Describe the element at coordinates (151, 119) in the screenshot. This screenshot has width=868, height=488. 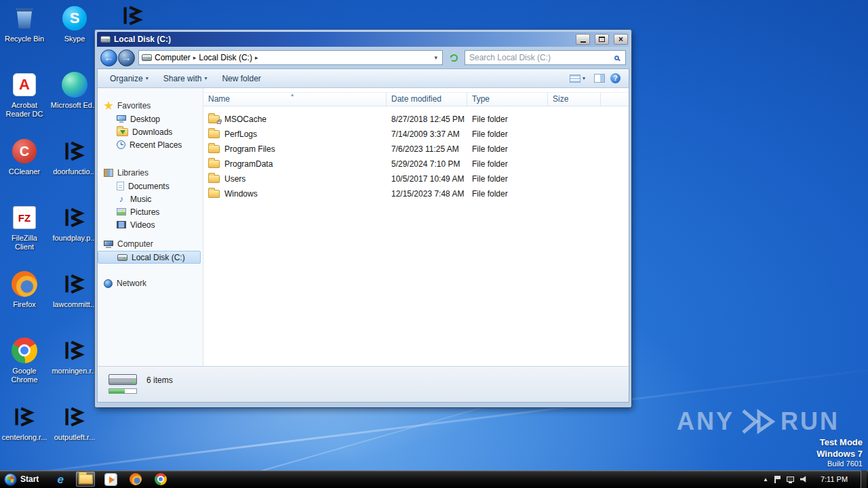
I see `nav-item-desktop: Desktop` at that location.